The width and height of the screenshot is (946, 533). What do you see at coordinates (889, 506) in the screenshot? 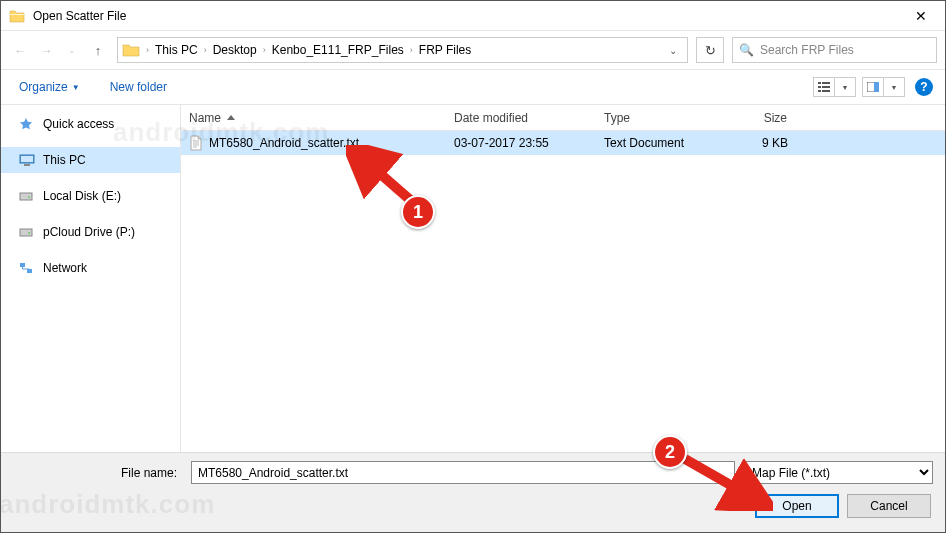
I see `cancel-button: Cancel` at bounding box center [889, 506].